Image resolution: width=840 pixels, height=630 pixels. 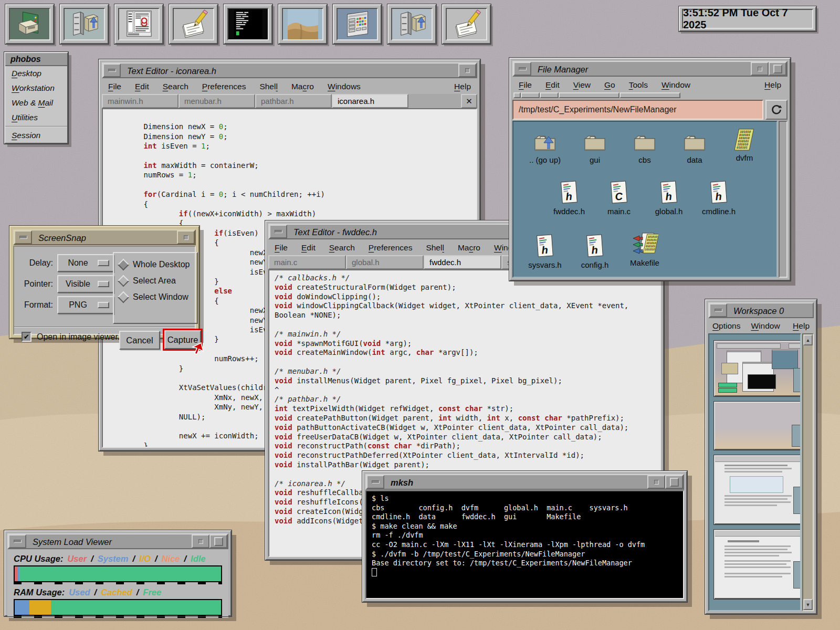 What do you see at coordinates (650, 69) in the screenshot?
I see `titlebar: File Manager` at bounding box center [650, 69].